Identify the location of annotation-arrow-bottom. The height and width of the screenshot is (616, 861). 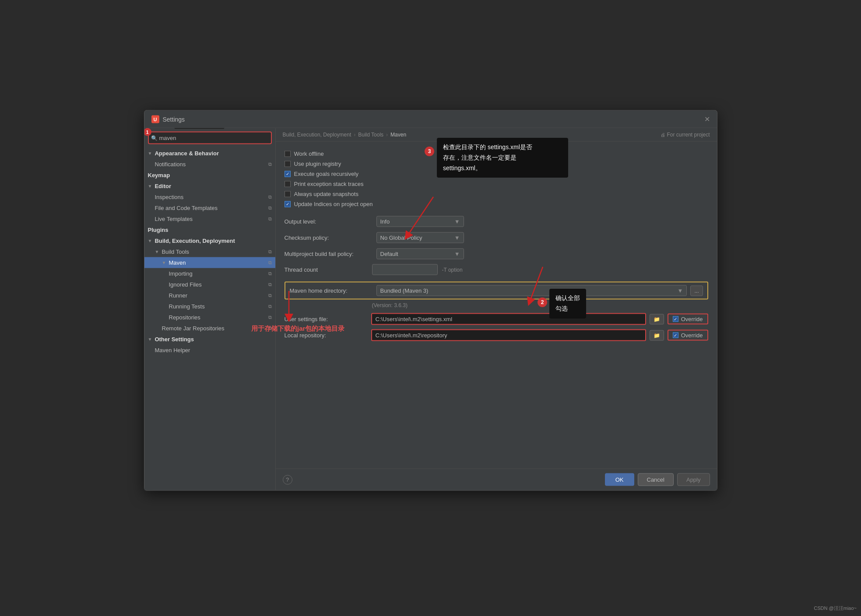
(289, 304).